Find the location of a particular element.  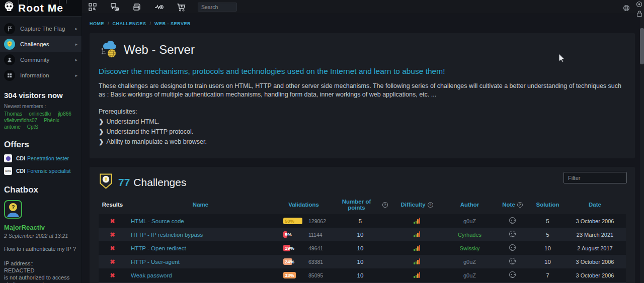

breadcrumb-home: HOME is located at coordinates (97, 24).